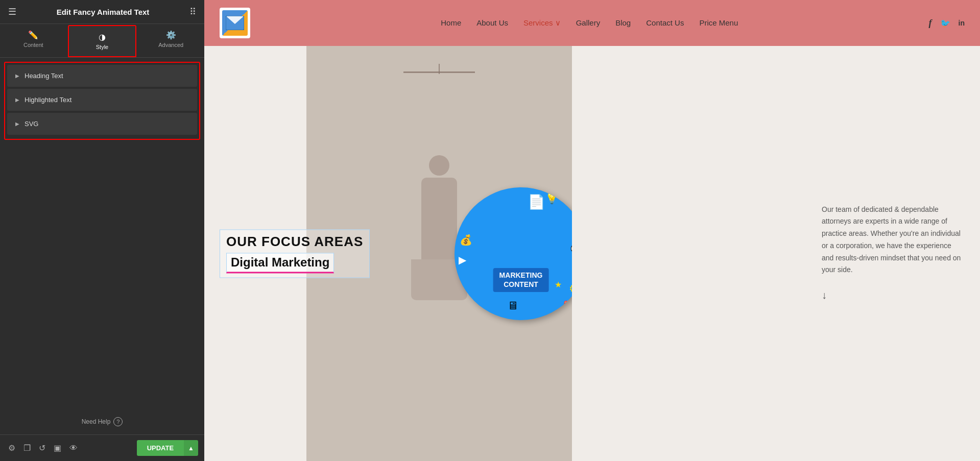 This screenshot has width=980, height=461. Describe the element at coordinates (719, 22) in the screenshot. I see `nav-price: Price Menu` at that location.